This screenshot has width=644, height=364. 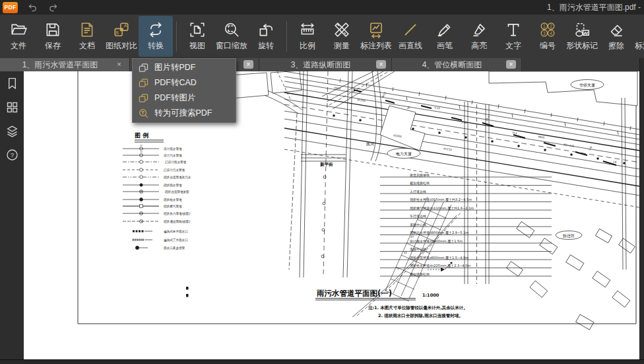 What do you see at coordinates (177, 222) in the screenshot?
I see `legend-label: 现状通信管线(拆除)` at bounding box center [177, 222].